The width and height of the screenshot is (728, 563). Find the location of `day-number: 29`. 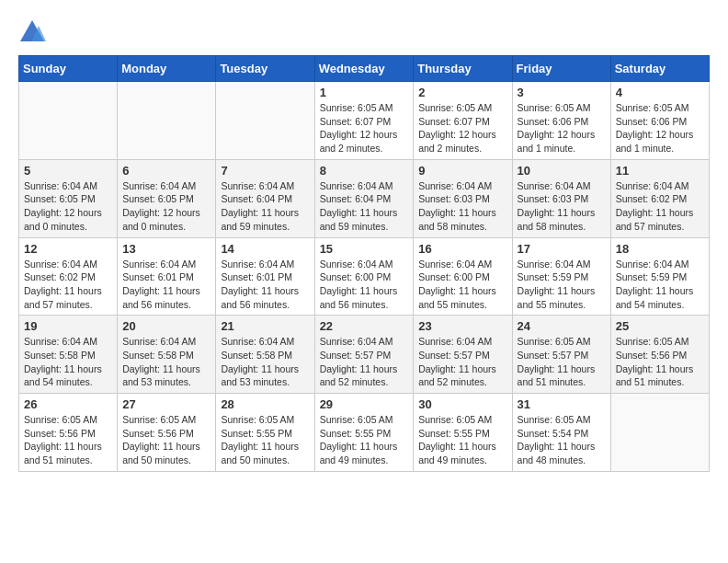

day-number: 29 is located at coordinates (364, 405).